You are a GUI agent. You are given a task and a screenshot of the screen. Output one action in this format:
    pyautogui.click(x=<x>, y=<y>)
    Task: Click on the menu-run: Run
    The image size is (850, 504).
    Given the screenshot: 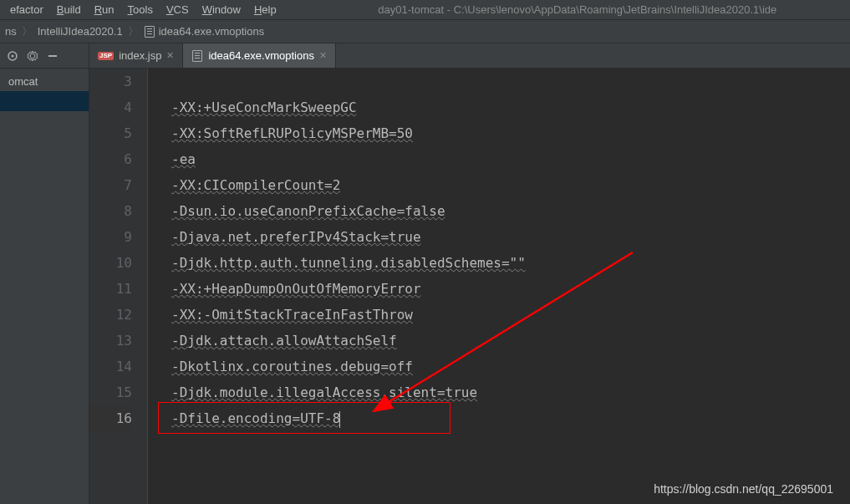 What is the action you would take?
    pyautogui.click(x=104, y=10)
    